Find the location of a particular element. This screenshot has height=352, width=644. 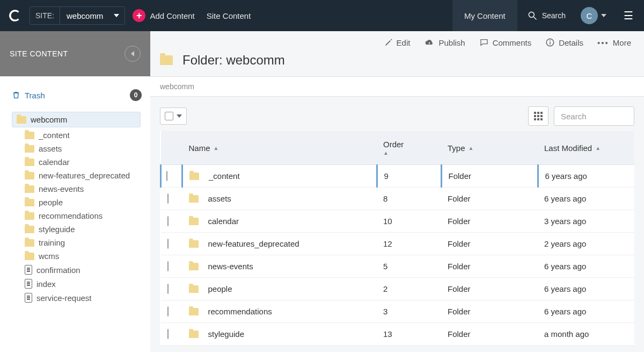

table-row: news-events5Folder6 years ago is located at coordinates (398, 267).